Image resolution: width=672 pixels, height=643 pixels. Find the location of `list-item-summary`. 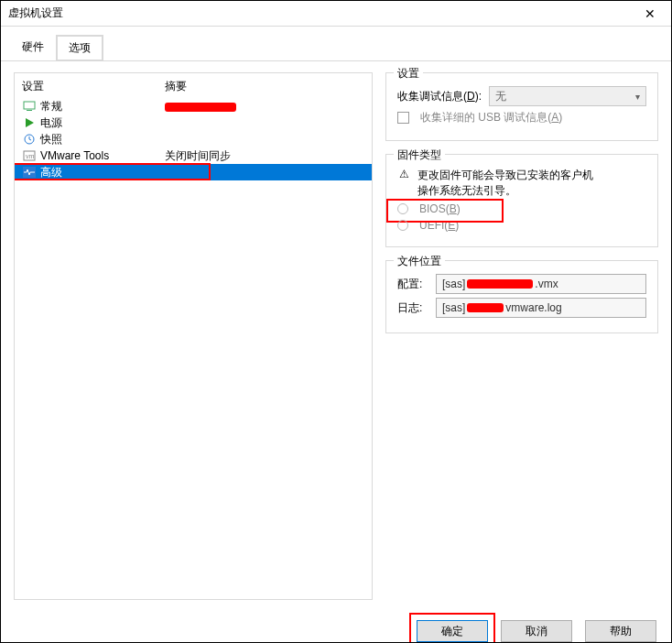

list-item-summary is located at coordinates (265, 106).